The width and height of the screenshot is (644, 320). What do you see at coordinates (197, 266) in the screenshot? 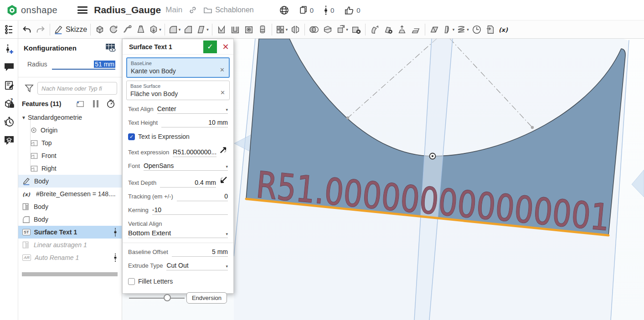
I see `extrude-type-dropdown: Cut Out ▾` at bounding box center [197, 266].